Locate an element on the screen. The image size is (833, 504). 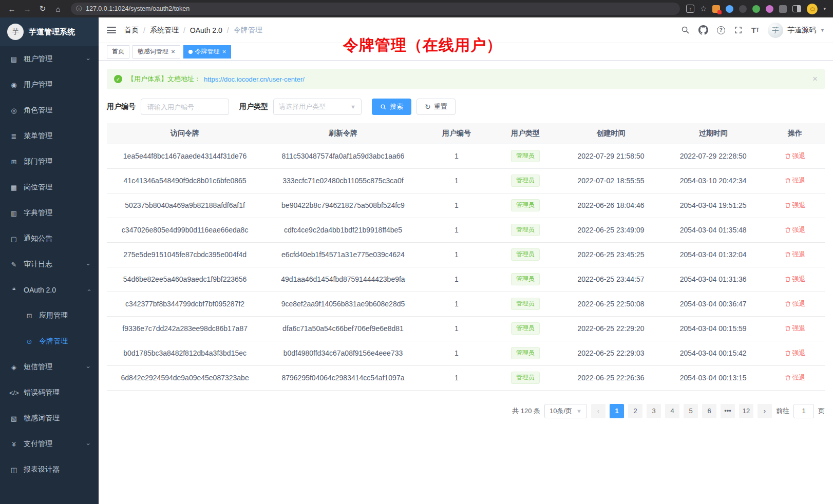
goto-suffix: 页 is located at coordinates (822, 411).